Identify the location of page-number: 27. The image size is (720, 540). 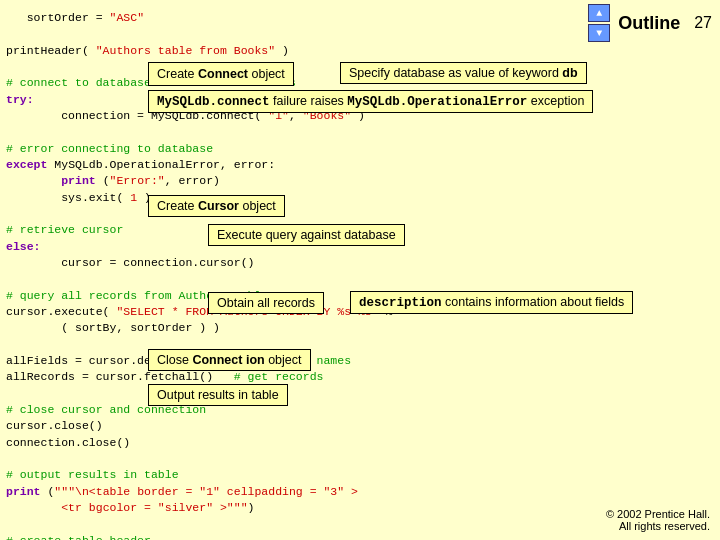
(703, 23).